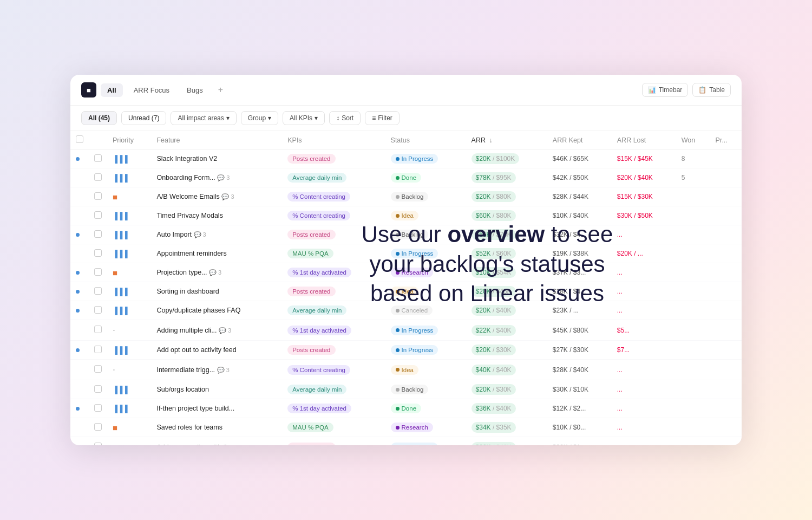  What do you see at coordinates (338, 118) in the screenshot?
I see `sort-icon: ↕` at bounding box center [338, 118].